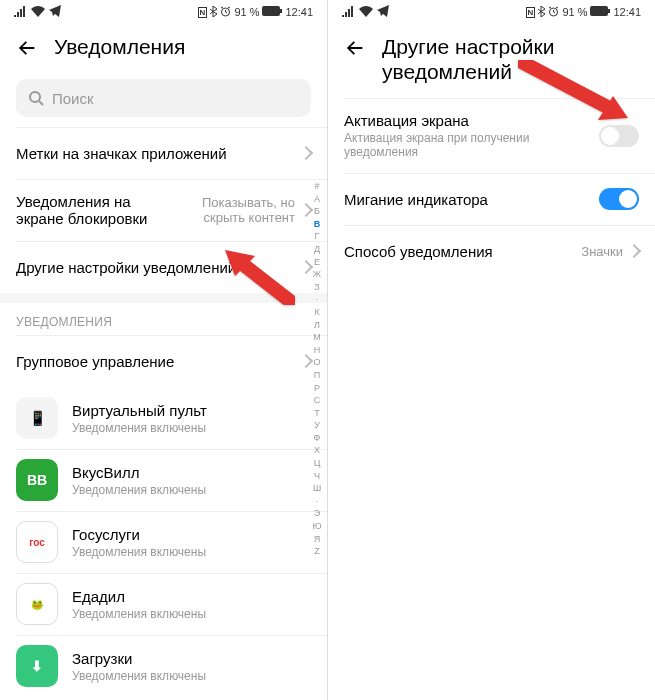 The height and width of the screenshot is (700, 655). What do you see at coordinates (317, 450) in the screenshot?
I see `index-letter: Х` at bounding box center [317, 450].